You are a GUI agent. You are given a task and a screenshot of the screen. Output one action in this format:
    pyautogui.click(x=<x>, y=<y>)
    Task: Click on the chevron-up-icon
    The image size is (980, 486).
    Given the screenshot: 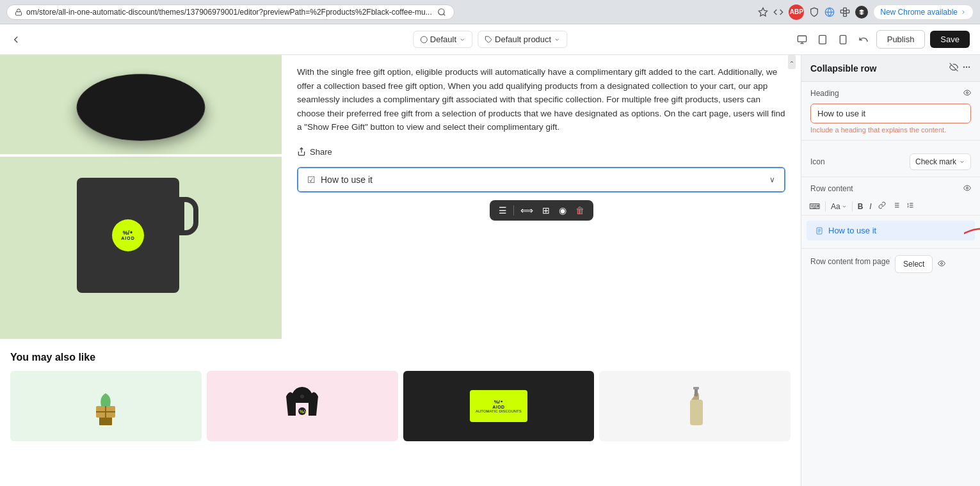 What is the action you would take?
    pyautogui.click(x=792, y=62)
    